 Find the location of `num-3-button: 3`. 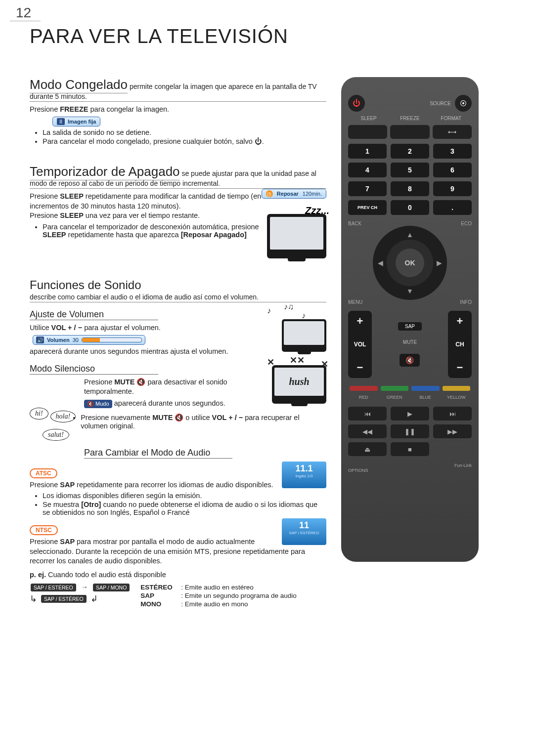

num-3-button: 3 is located at coordinates (452, 151).